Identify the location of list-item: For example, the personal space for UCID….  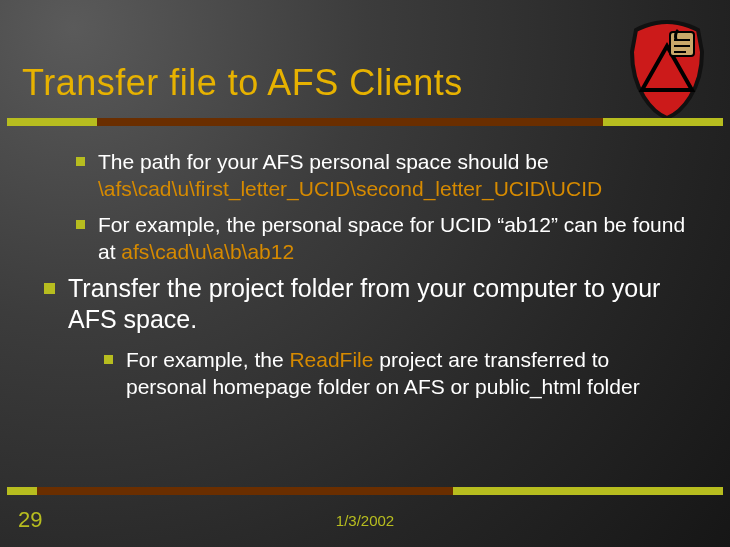
(382, 238).